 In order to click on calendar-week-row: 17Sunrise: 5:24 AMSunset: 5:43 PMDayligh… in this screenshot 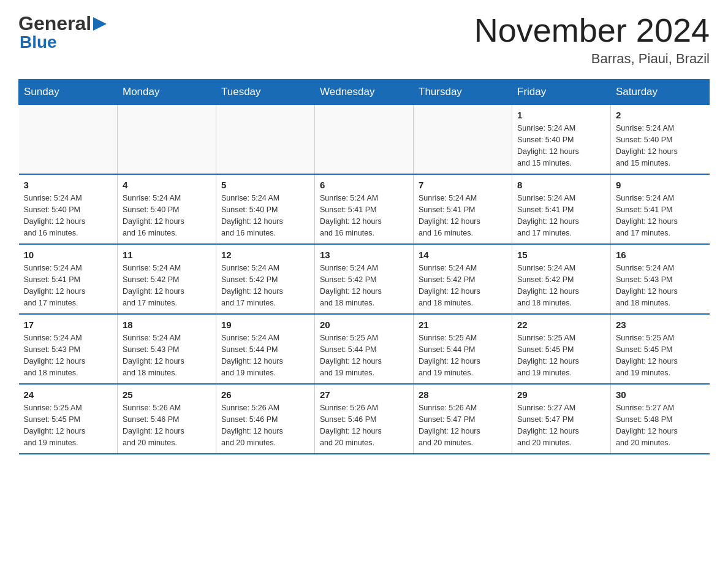, I will do `click(364, 349)`.